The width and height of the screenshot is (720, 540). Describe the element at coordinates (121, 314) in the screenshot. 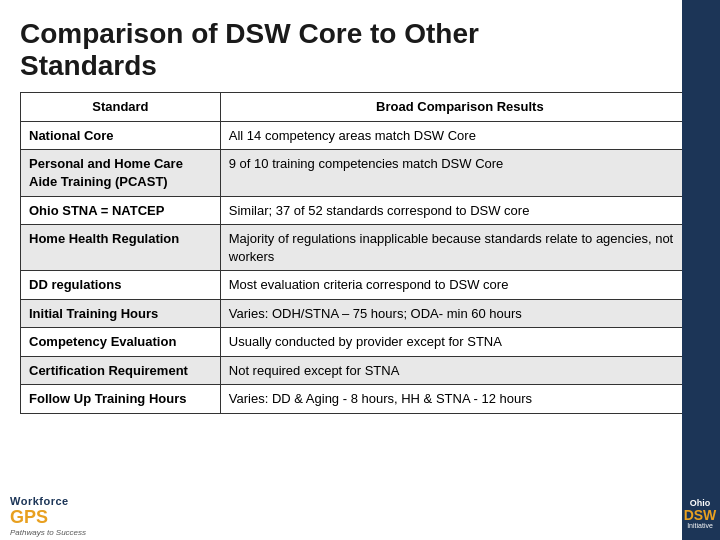

I see `table-cell-standard: Initial Training Hours` at that location.